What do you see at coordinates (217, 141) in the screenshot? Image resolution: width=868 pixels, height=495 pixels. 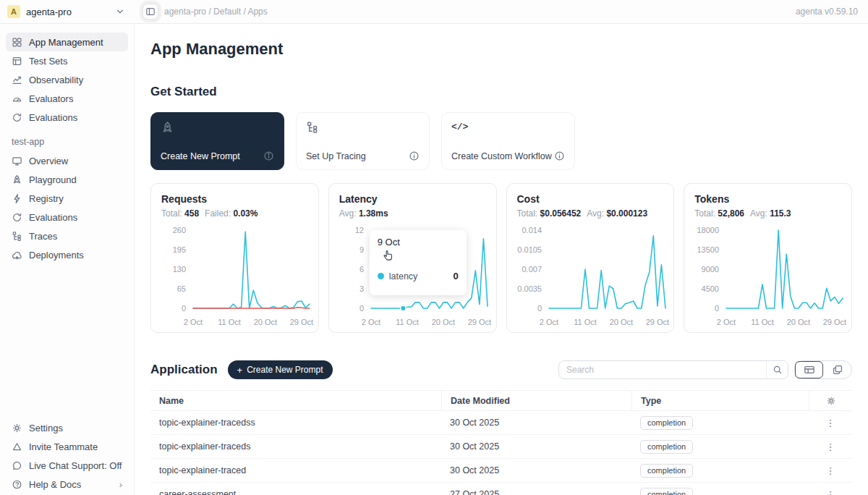 I see `create-new-prompt-card: Create New Prompt` at bounding box center [217, 141].